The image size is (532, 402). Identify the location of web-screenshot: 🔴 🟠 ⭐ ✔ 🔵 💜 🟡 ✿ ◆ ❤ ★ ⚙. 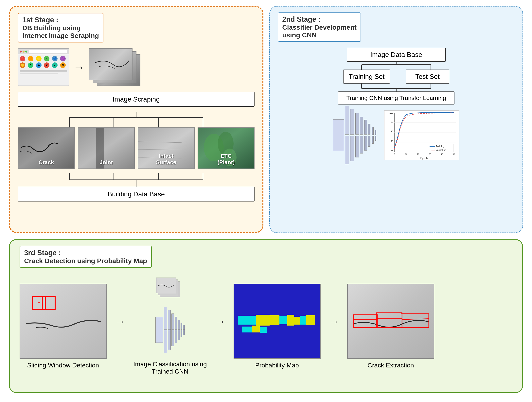
(44, 67).